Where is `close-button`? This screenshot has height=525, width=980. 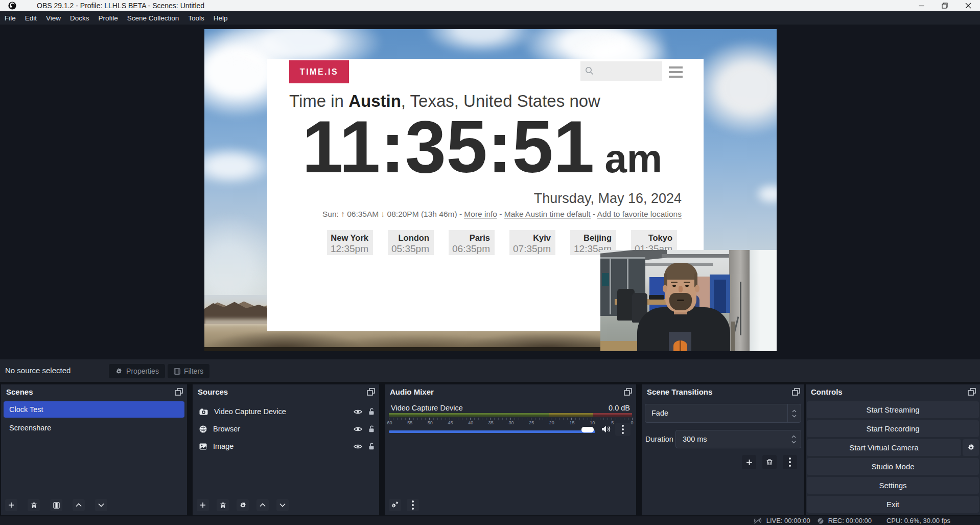 close-button is located at coordinates (968, 6).